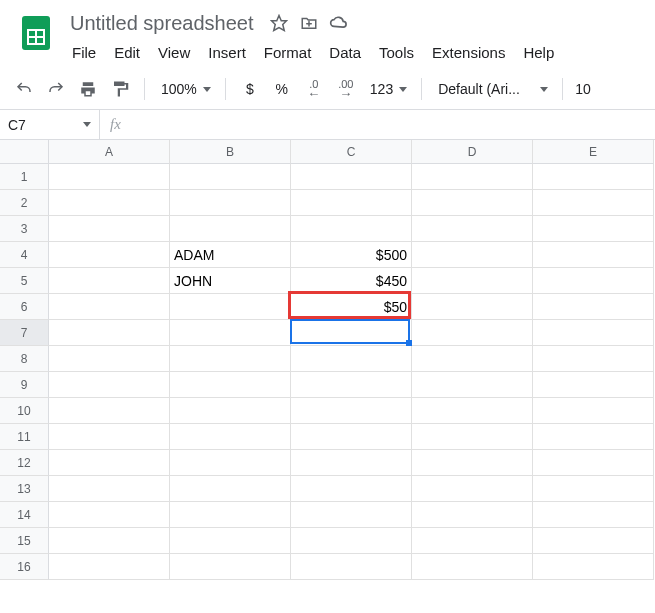 This screenshot has width=655, height=613. Describe the element at coordinates (472, 489) in the screenshot. I see `cell-D13` at that location.